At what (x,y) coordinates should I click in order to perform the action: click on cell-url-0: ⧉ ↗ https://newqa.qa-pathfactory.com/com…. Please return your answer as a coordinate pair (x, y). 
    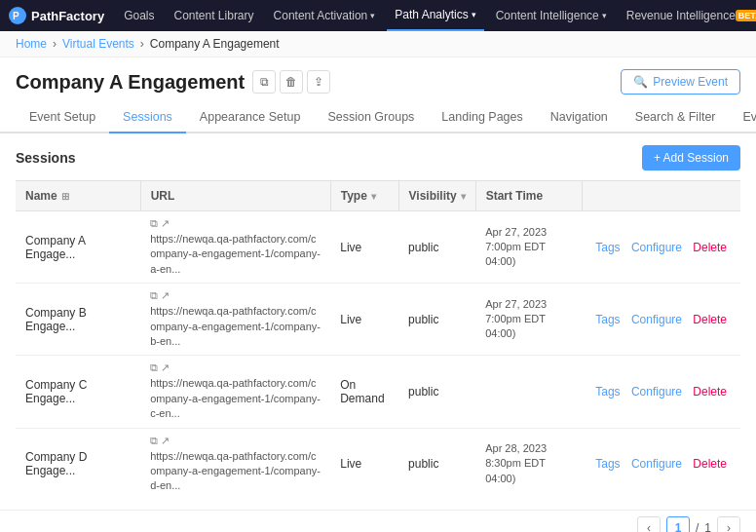
    Looking at the image, I should click on (236, 247).